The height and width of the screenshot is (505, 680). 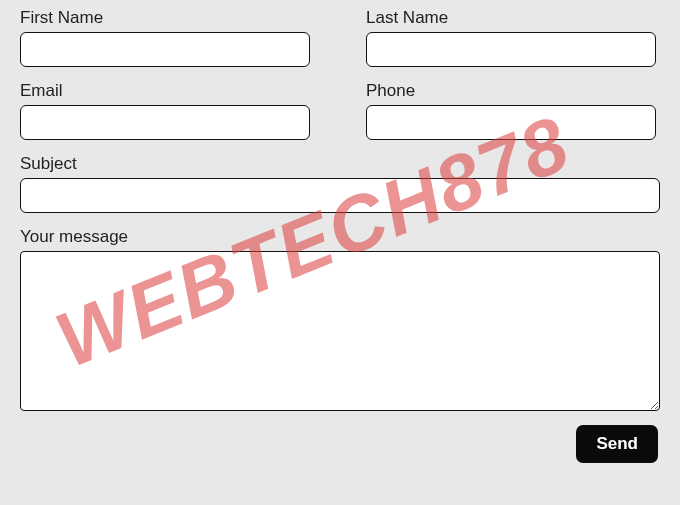 I want to click on first-name-input, so click(x=165, y=50).